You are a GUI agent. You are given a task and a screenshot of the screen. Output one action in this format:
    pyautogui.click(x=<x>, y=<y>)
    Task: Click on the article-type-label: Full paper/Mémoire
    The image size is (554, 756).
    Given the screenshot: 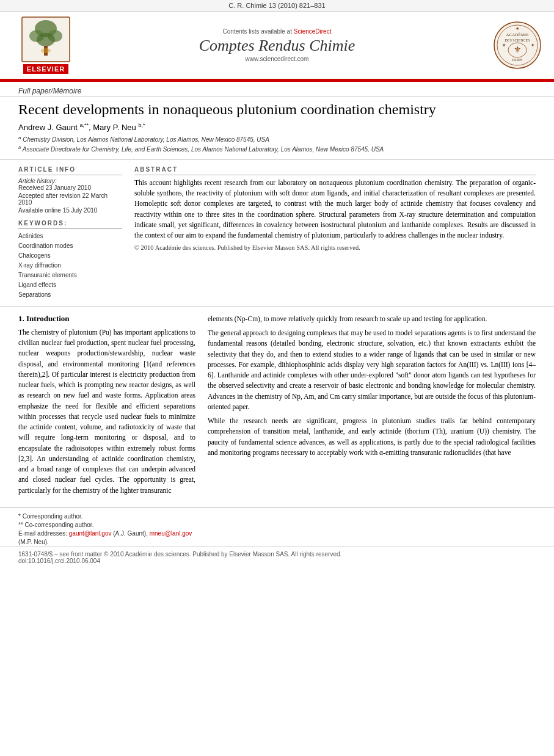 What is the action you would take?
    pyautogui.click(x=50, y=91)
    